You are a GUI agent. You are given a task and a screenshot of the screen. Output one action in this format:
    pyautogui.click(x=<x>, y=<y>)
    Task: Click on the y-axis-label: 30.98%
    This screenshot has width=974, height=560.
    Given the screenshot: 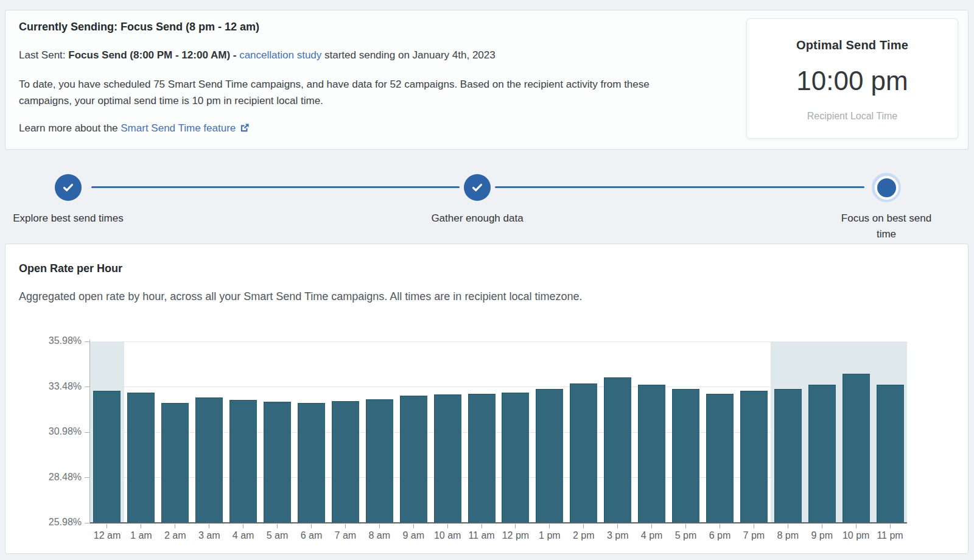 What is the action you would take?
    pyautogui.click(x=51, y=432)
    